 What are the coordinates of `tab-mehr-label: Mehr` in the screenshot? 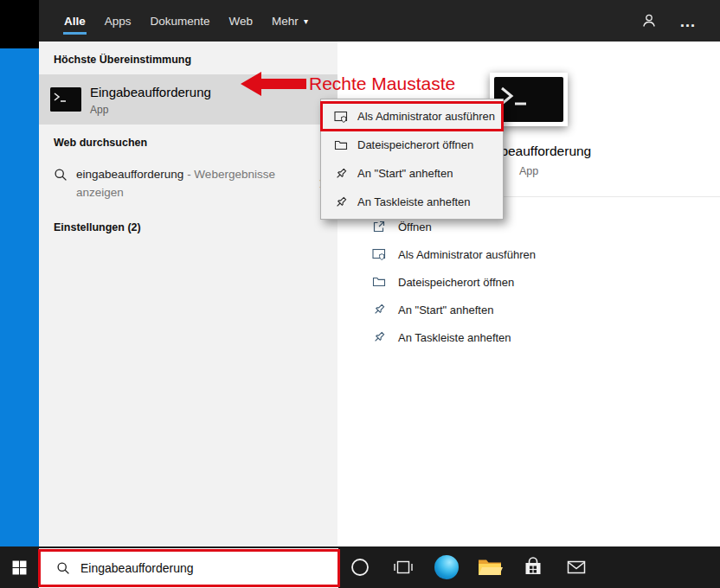 It's located at (286, 21).